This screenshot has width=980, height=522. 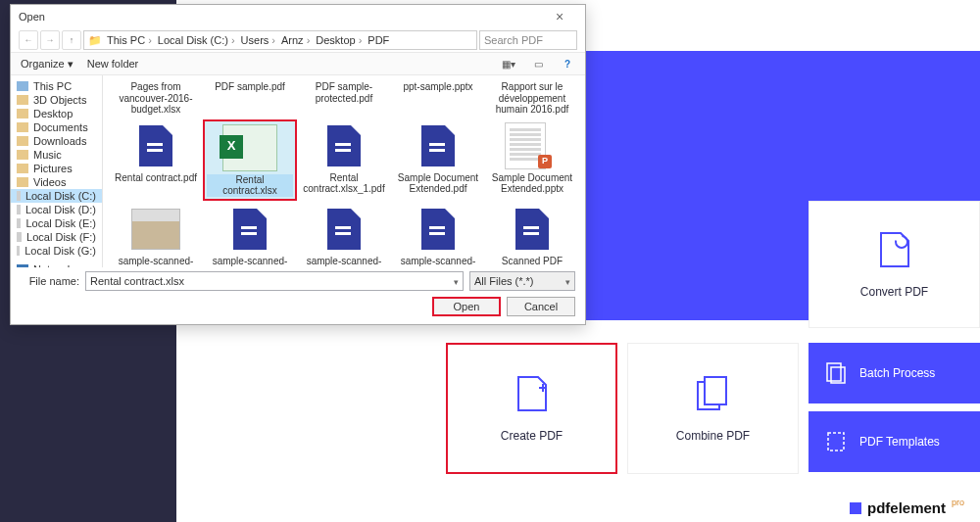 I want to click on nav-item: Documents, so click(x=57, y=127).